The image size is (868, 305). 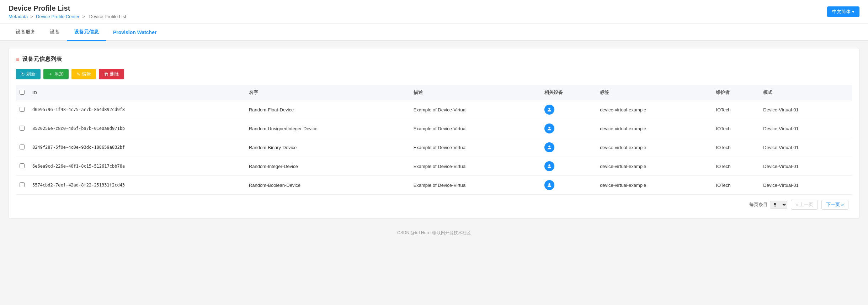 I want to click on next-page-button: 下一页 », so click(x=835, y=205).